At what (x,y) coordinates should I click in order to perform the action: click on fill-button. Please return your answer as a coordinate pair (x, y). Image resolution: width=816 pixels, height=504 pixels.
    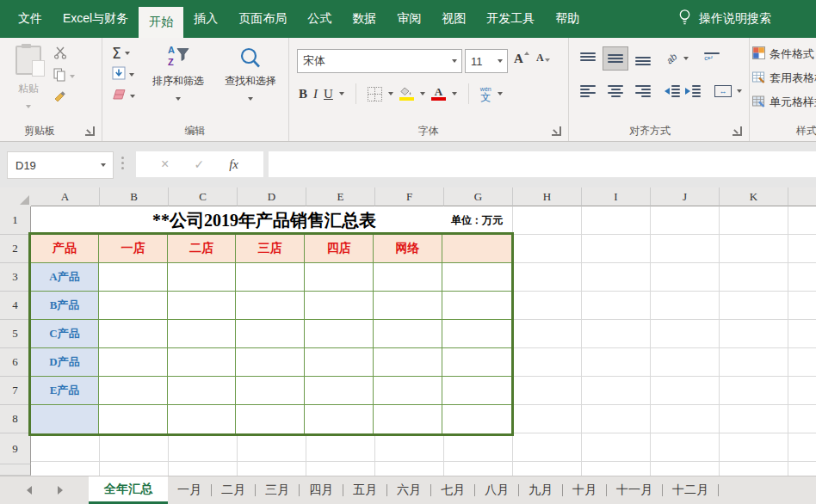
    Looking at the image, I should click on (124, 74).